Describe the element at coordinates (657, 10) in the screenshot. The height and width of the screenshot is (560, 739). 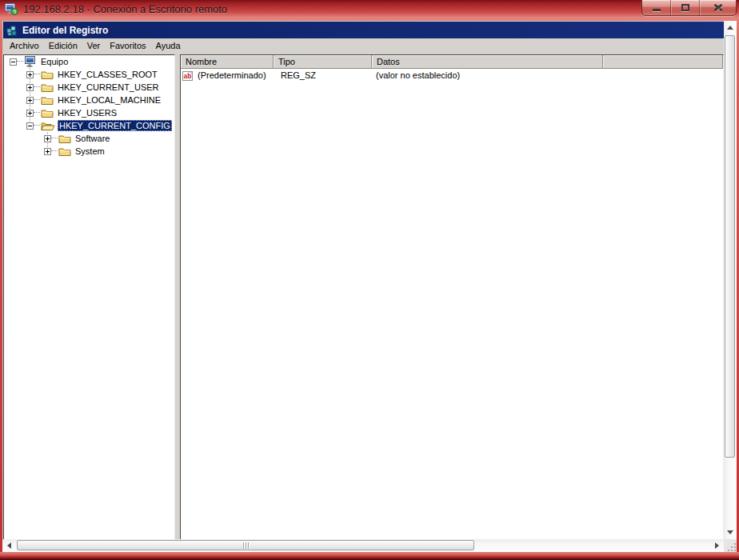
I see `minimize-icon` at that location.